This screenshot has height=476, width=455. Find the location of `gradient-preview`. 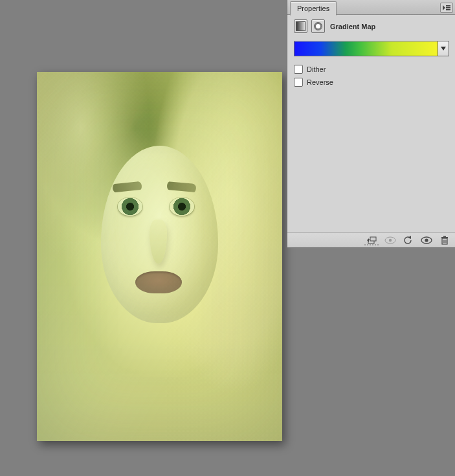

gradient-preview is located at coordinates (366, 49).